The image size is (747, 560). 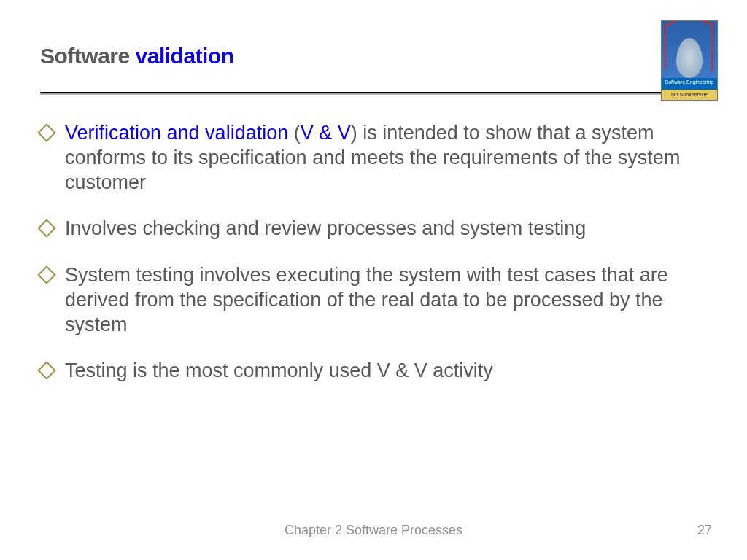 What do you see at coordinates (137, 56) in the screenshot?
I see `slide-title: Software validation` at bounding box center [137, 56].